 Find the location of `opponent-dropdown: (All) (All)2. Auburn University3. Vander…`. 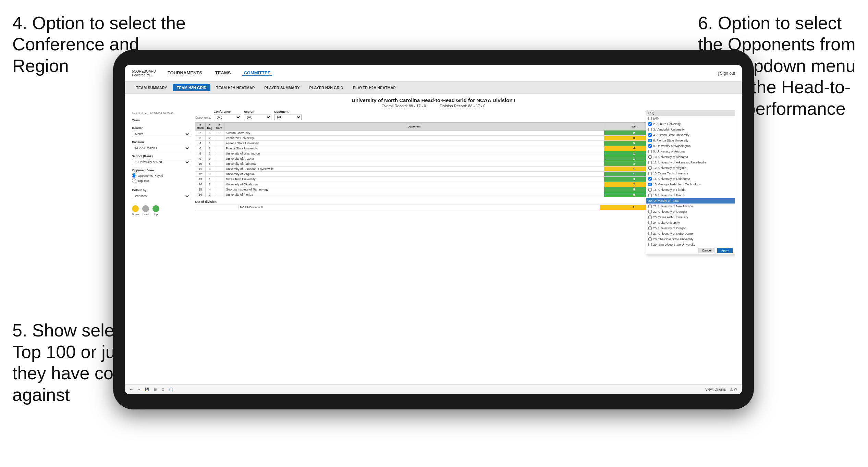

opponent-dropdown: (All) (All)2. Auburn University3. Vander… is located at coordinates (690, 182).